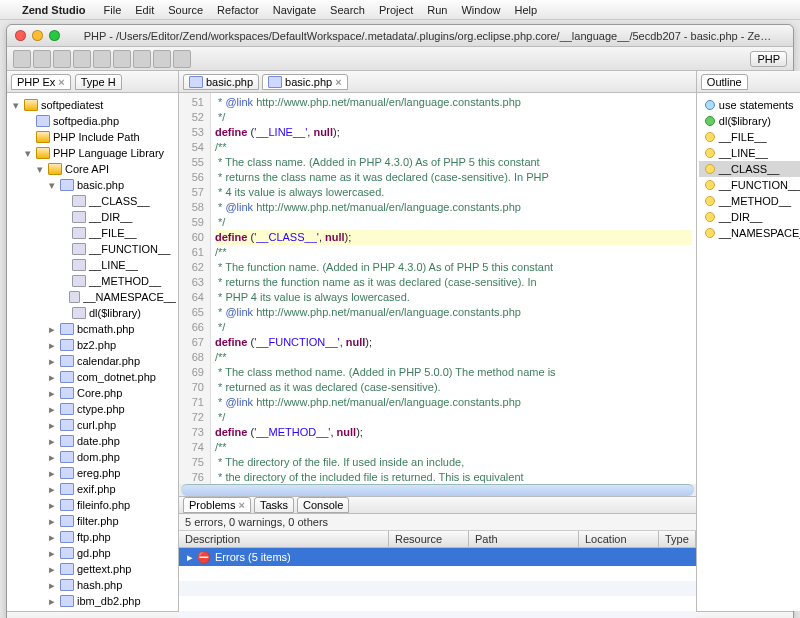 Image resolution: width=800 pixels, height=618 pixels. I want to click on tree-node: __NAMESPACE__, so click(92, 297).